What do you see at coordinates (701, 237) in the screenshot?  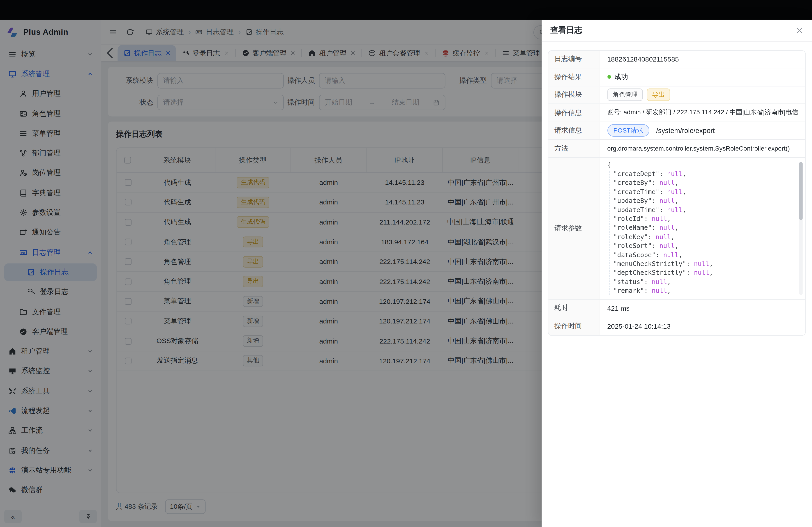 I see `json-line: "roleKey": null,` at bounding box center [701, 237].